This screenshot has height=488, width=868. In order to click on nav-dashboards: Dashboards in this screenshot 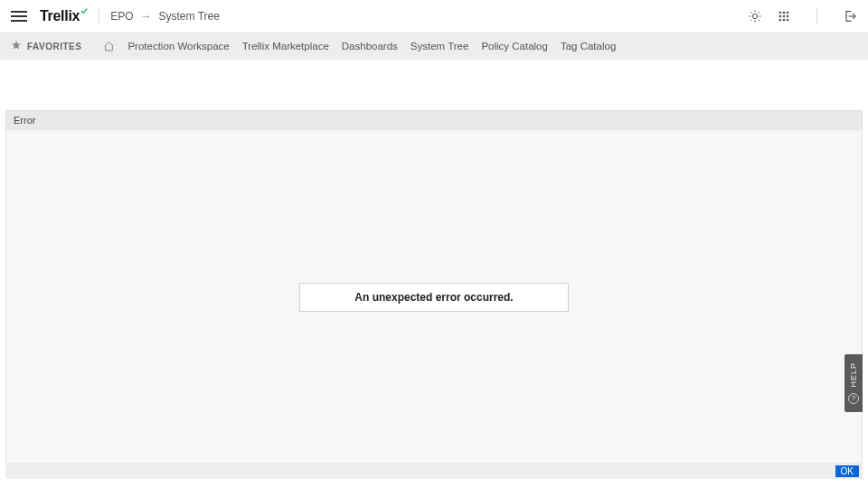, I will do `click(370, 46)`.